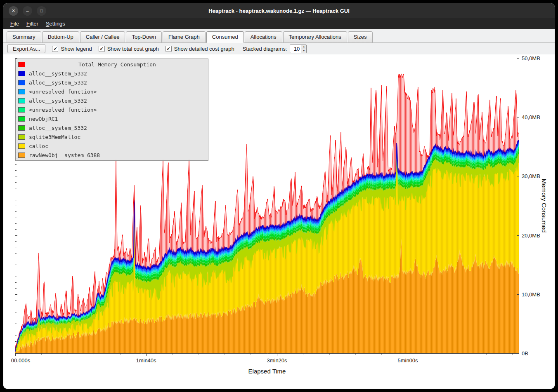 The image size is (558, 392). Describe the element at coordinates (112, 64) in the screenshot. I see `legend-title-row: Total Memory Consumption` at that location.